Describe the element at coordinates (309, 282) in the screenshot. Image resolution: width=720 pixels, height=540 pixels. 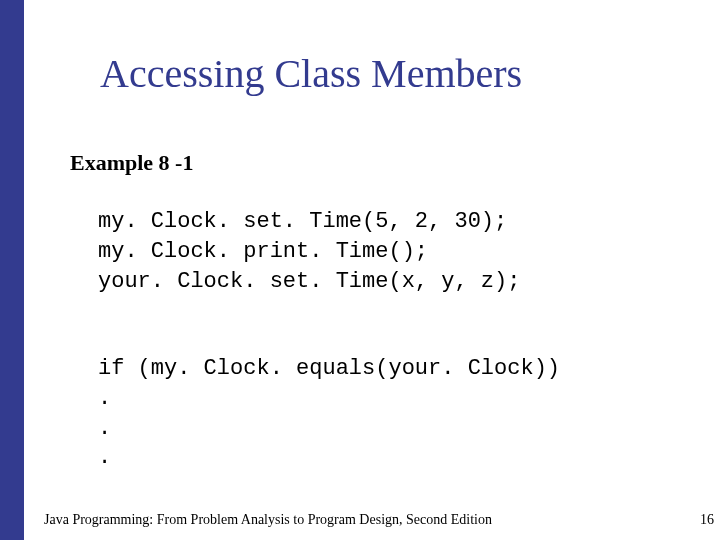
I see `code-line: your. Clock. set. Time(x, y, z);` at that location.